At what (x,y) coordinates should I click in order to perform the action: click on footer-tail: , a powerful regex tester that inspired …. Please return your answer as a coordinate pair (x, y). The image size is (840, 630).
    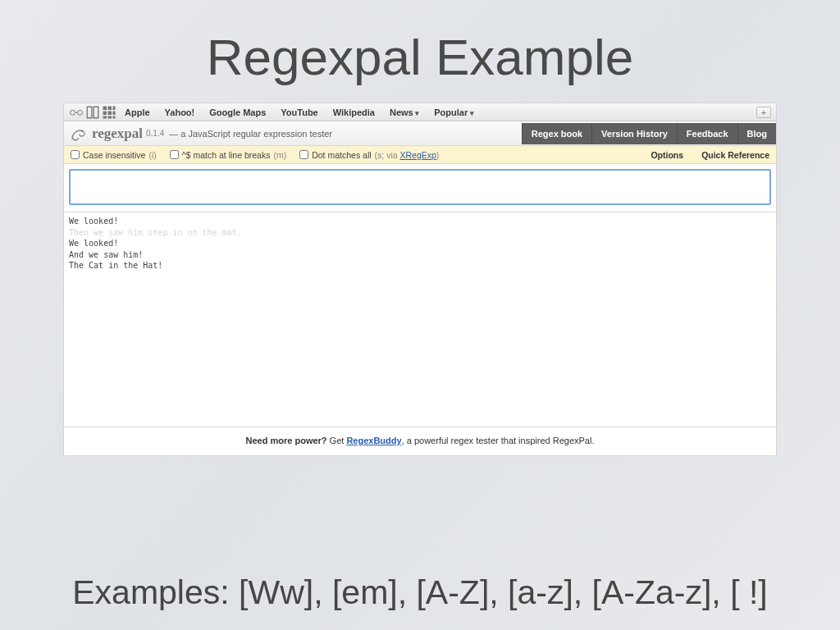
    Looking at the image, I should click on (499, 441).